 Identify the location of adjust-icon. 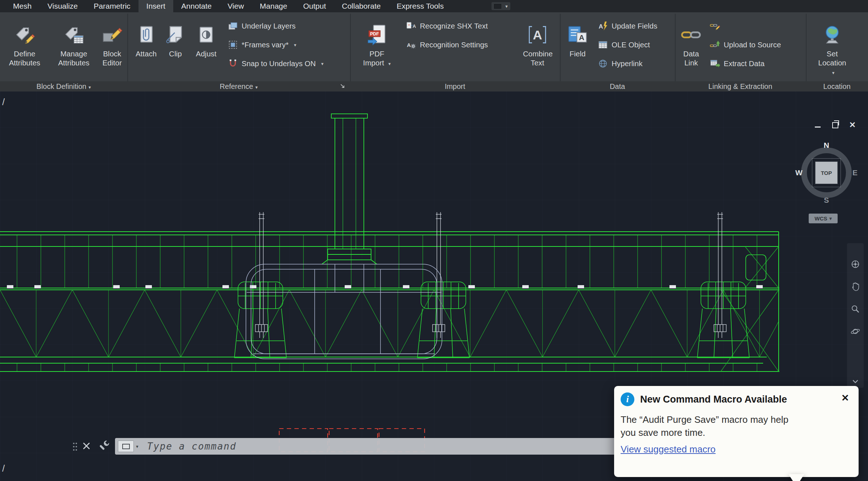
(206, 35).